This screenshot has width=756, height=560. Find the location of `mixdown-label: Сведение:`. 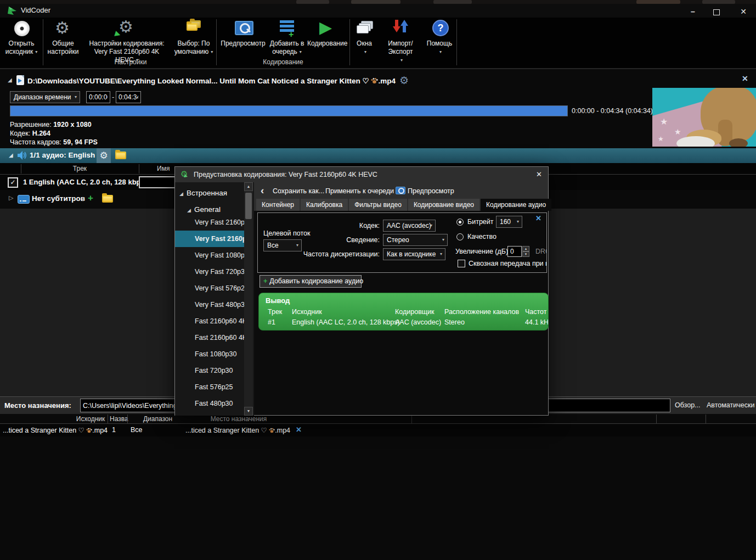

mixdown-label: Сведение: is located at coordinates (335, 240).